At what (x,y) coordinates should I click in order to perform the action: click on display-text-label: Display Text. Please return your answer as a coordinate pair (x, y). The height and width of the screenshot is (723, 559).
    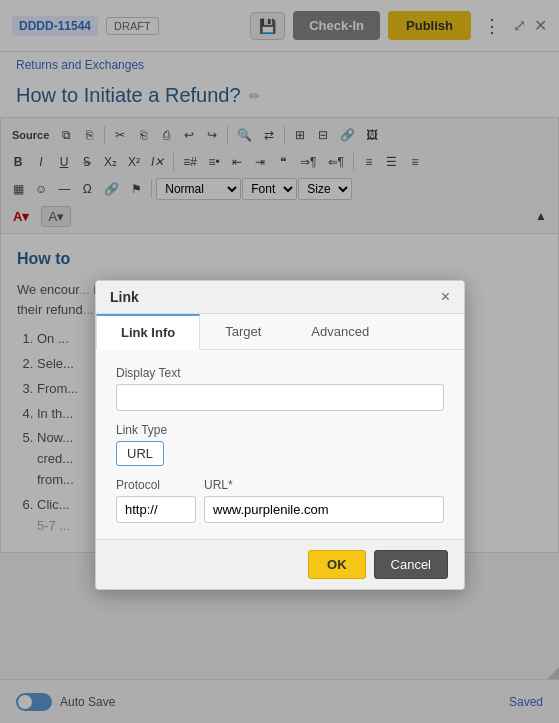
    Looking at the image, I should click on (280, 373).